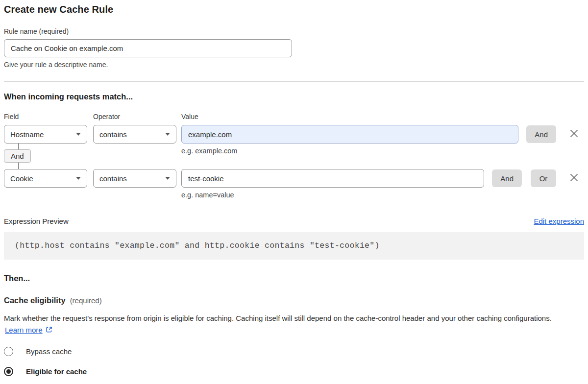 This screenshot has width=588, height=384. What do you see at coordinates (294, 221) in the screenshot?
I see `expression-header: Expression Preview Edit expression` at bounding box center [294, 221].